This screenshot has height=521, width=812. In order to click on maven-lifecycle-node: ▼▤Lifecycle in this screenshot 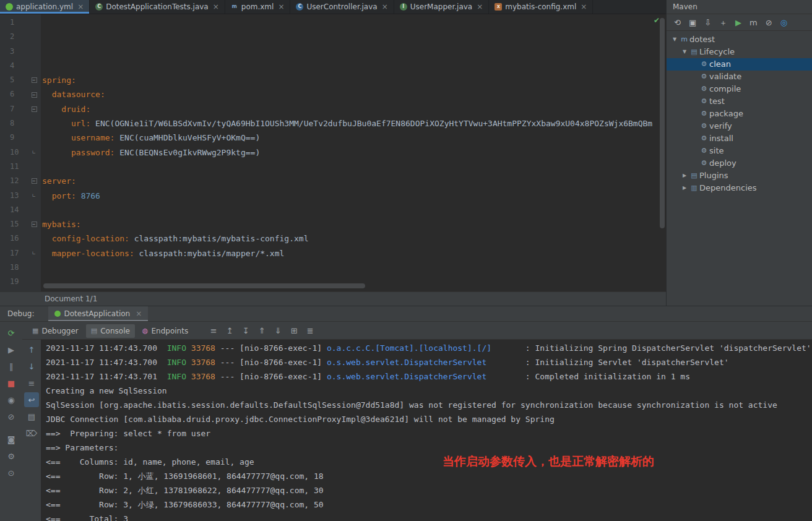, I will do `click(739, 52)`.